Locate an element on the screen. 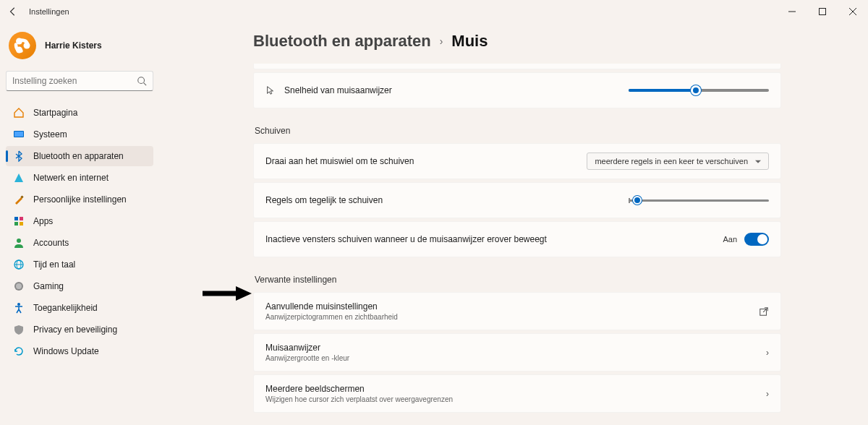 The height and width of the screenshot is (425, 868). pointer-sub: Aanwijzergrootte en -kleur is located at coordinates (516, 359).